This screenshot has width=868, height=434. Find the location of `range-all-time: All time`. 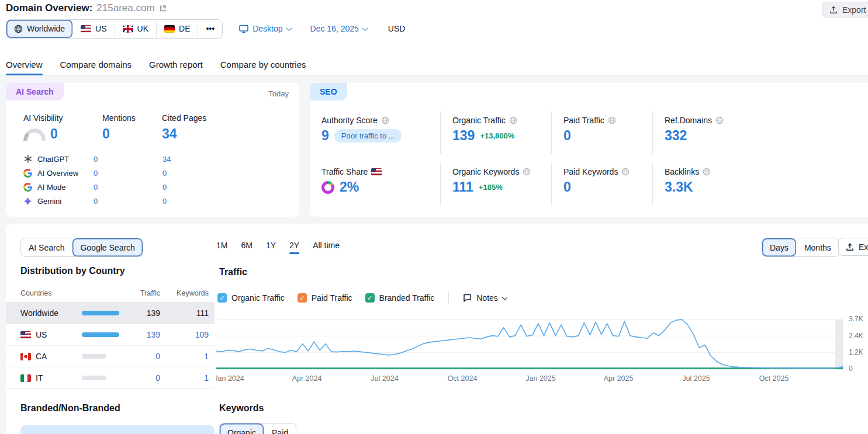

range-all-time: All time is located at coordinates (326, 245).